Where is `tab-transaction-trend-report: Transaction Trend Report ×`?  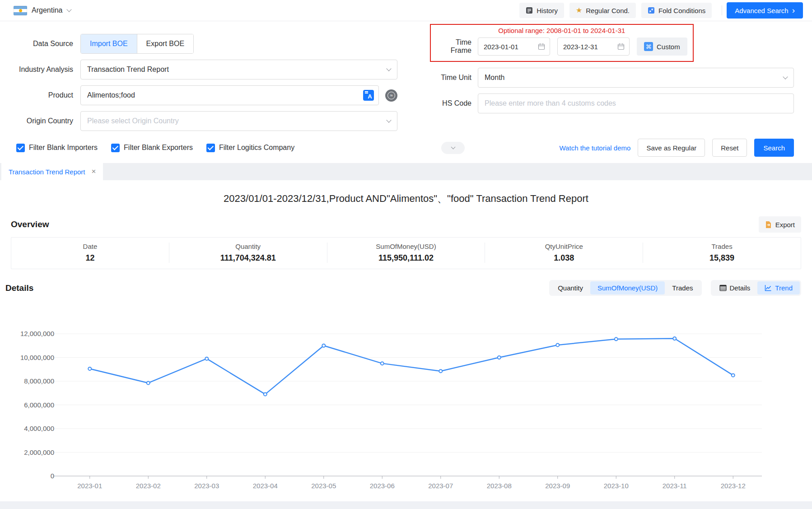 tab-transaction-trend-report: Transaction Trend Report × is located at coordinates (52, 172).